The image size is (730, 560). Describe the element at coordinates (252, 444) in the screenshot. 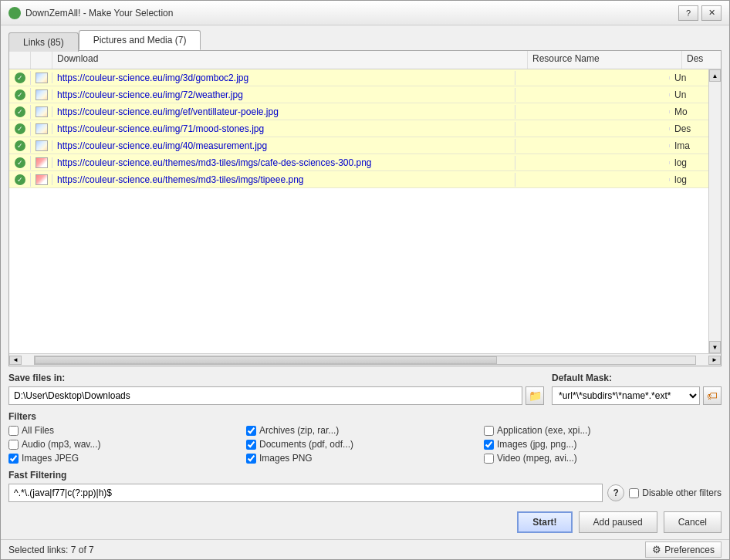

I see `filter-documents-checkbox` at that location.